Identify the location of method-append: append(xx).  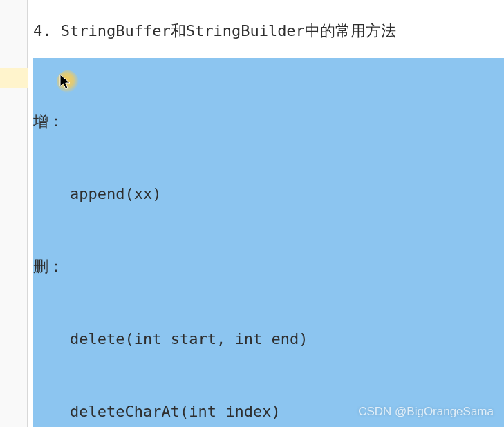
(268, 193).